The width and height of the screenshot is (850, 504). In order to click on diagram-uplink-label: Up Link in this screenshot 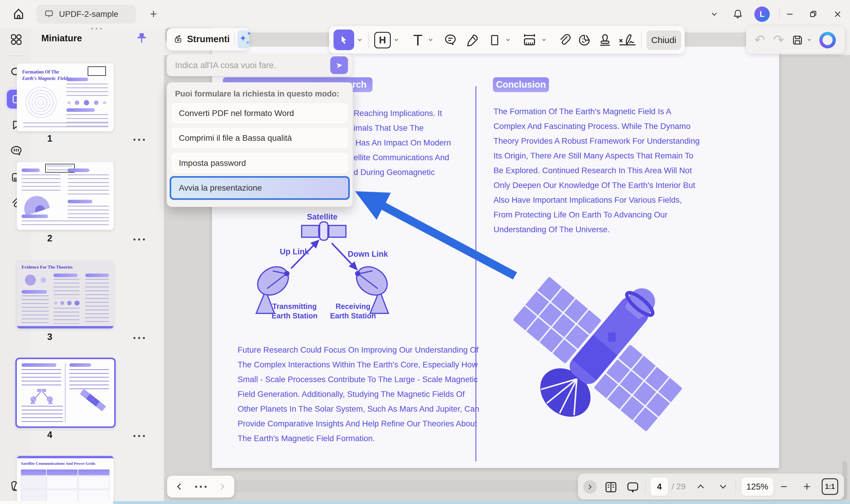, I will do `click(294, 252)`.